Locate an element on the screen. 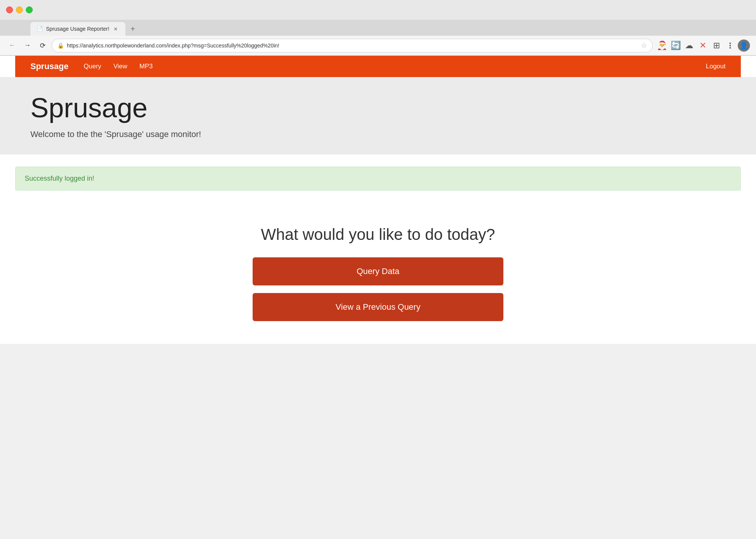 This screenshot has height=539, width=756. nav-link-query: Query is located at coordinates (92, 66).